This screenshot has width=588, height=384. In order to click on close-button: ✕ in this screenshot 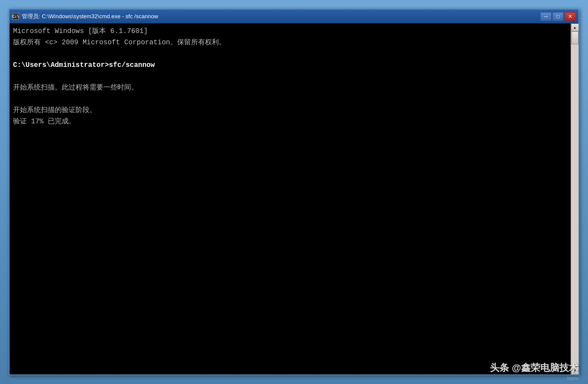, I will do `click(570, 17)`.